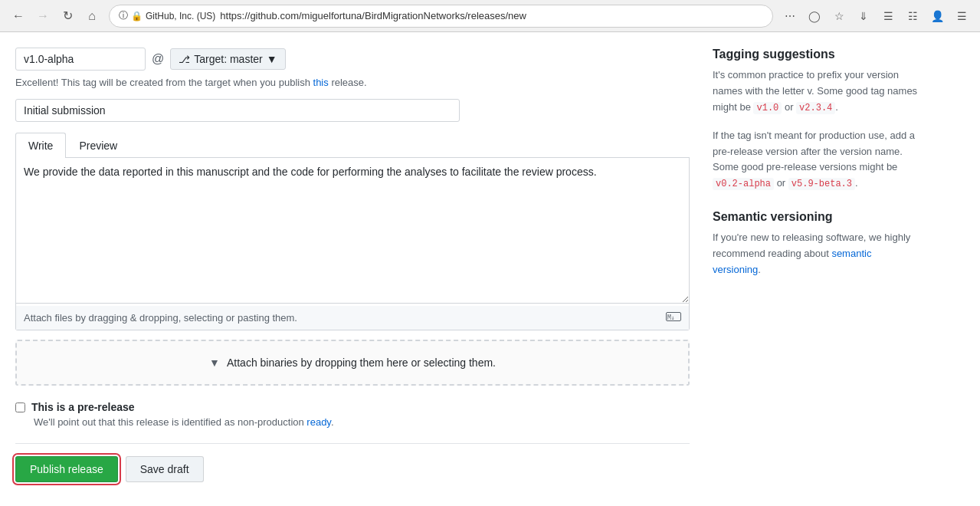  I want to click on version-code-2: v2.3.4, so click(815, 108).